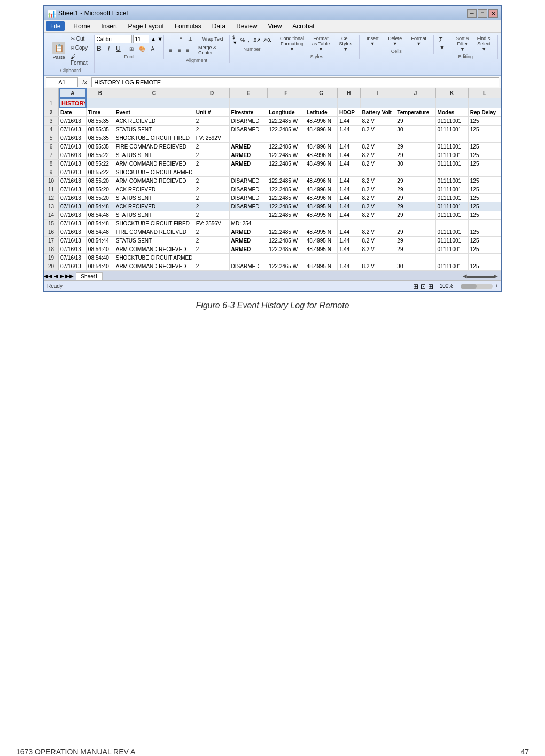 The image size is (545, 756). Describe the element at coordinates (154, 172) in the screenshot. I see `cell: SHOCKTUBE CIRCUIT ARMED` at that location.